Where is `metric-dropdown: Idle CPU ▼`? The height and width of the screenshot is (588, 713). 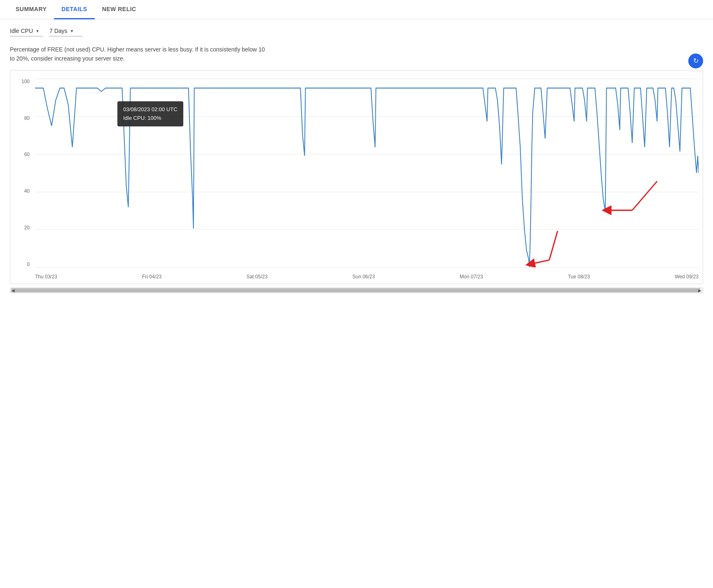
metric-dropdown: Idle CPU ▼ is located at coordinates (26, 32).